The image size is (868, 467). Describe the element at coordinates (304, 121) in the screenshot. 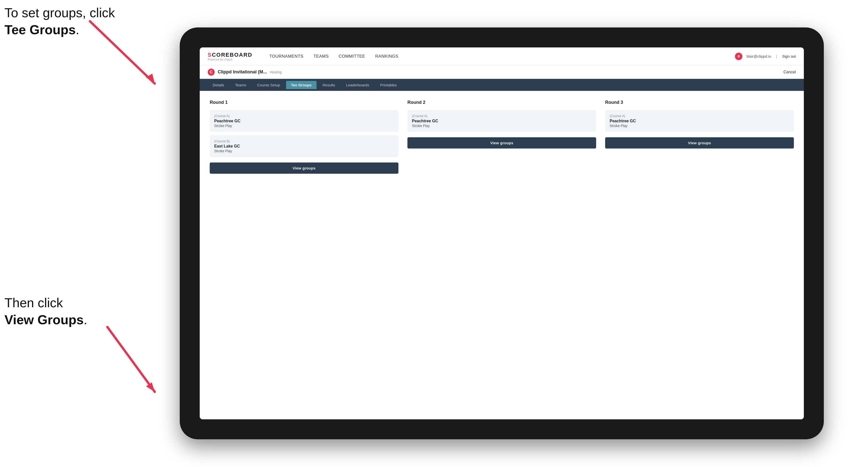

I see `round-1-course-a-card: (Course A) Peachtree GC Stroke Play` at that location.